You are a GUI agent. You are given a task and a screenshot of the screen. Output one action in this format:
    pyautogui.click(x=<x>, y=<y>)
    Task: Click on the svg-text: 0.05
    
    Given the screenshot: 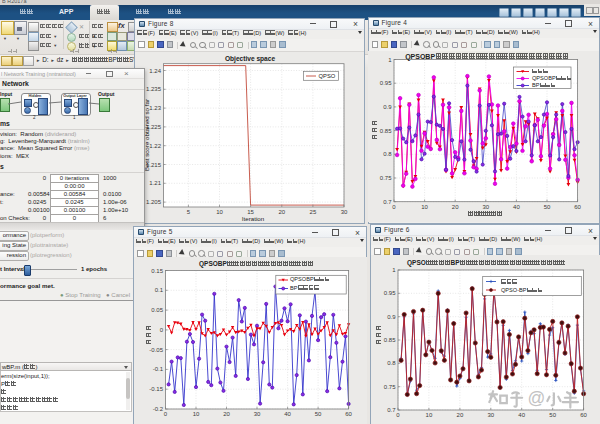 What is the action you would take?
    pyautogui.click(x=157, y=310)
    